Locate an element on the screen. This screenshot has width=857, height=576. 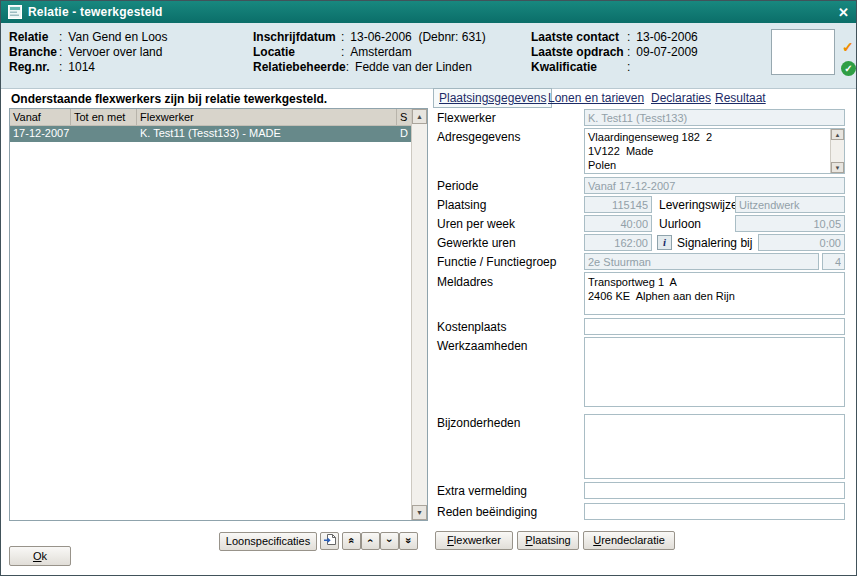
title-bar: Relatie - tewerkgesteld ✕ is located at coordinates (428, 12).